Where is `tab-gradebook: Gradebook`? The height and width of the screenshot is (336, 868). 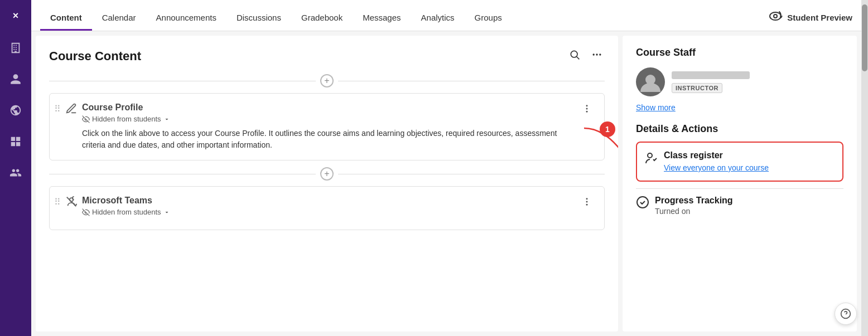 tab-gradebook: Gradebook is located at coordinates (322, 22).